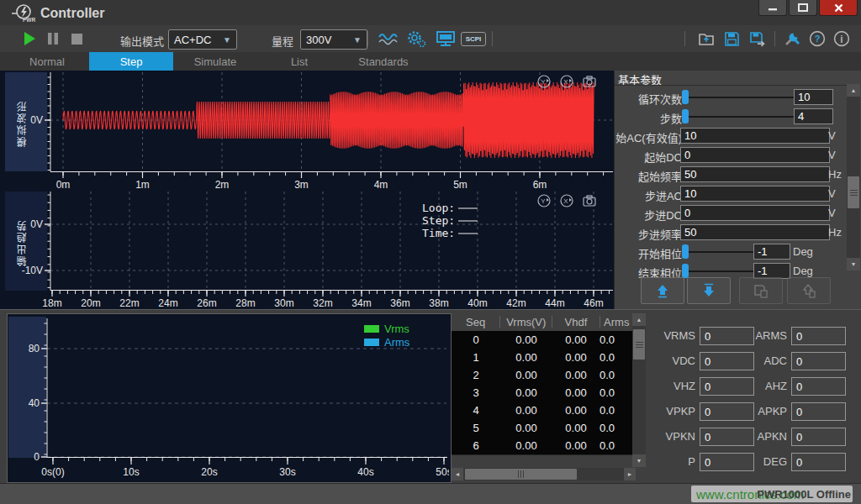 This screenshot has height=504, width=861. Describe the element at coordinates (439, 303) in the screenshot. I see `svg-text: 38m` at that location.